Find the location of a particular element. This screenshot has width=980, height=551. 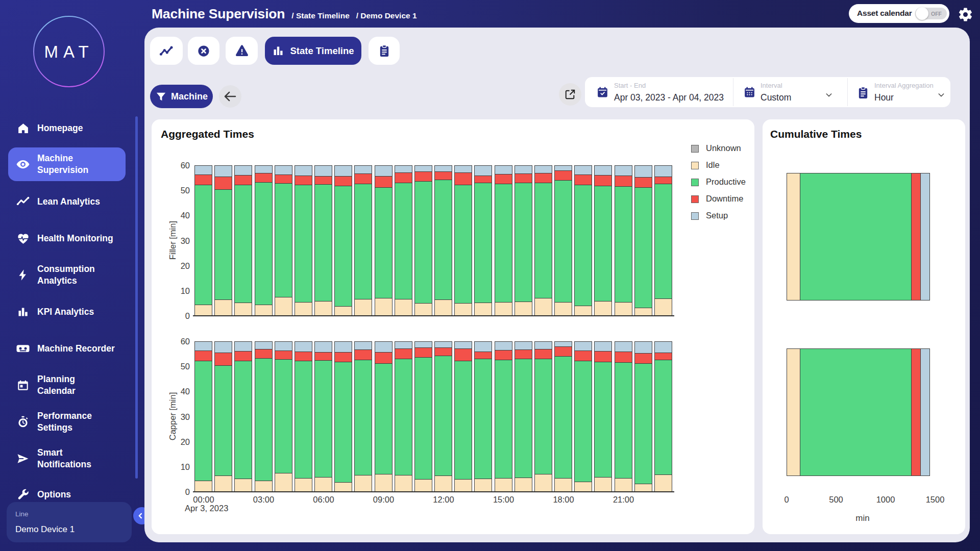

svg-text: MAT is located at coordinates (68, 52).